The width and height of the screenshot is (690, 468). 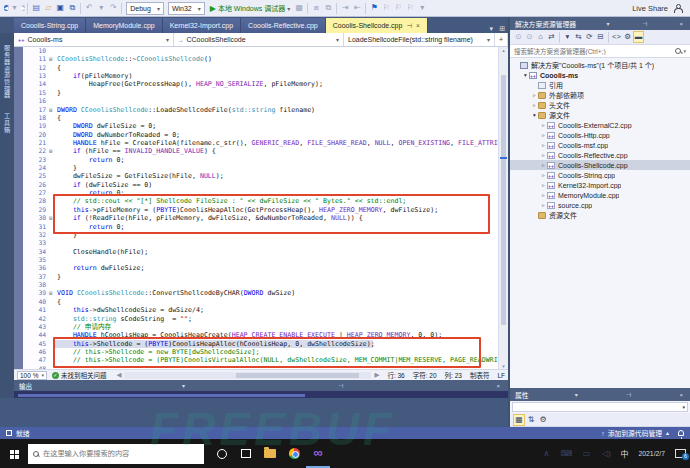 What do you see at coordinates (294, 454) in the screenshot?
I see `chrome-button` at bounding box center [294, 454].